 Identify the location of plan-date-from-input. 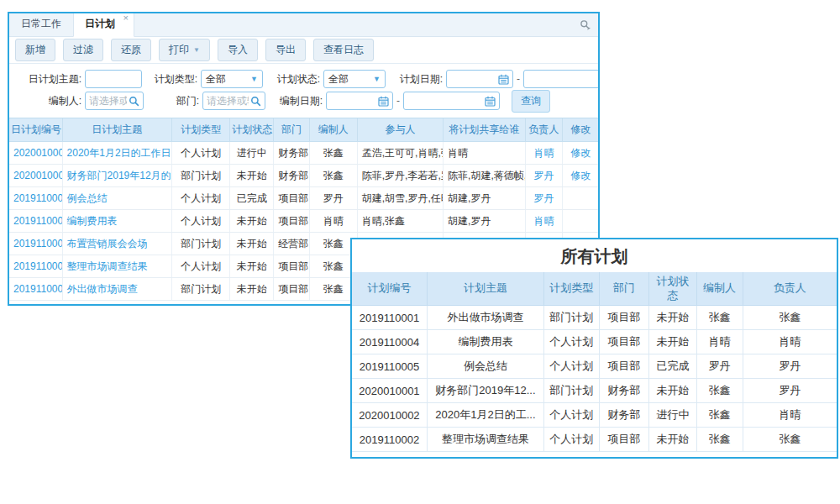
(474, 79).